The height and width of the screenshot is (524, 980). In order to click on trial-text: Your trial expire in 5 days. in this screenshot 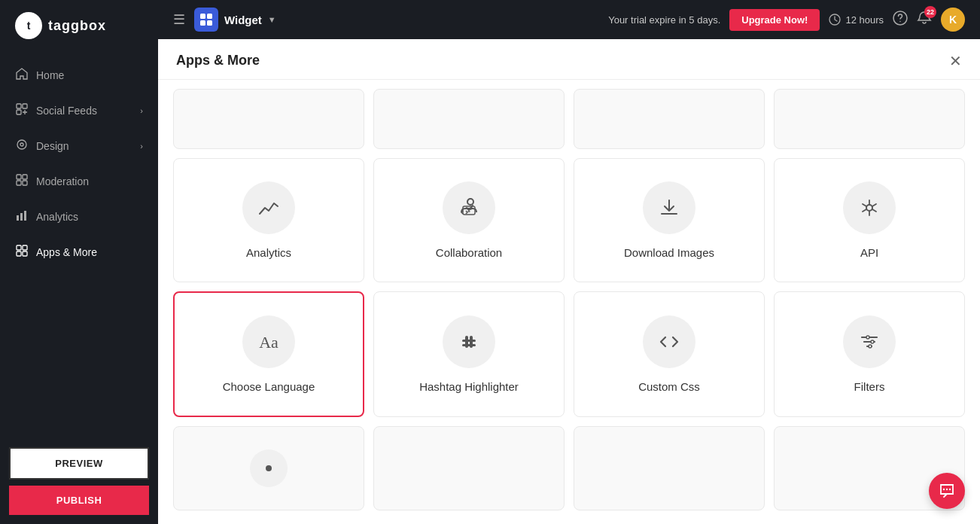, I will do `click(664, 20)`.